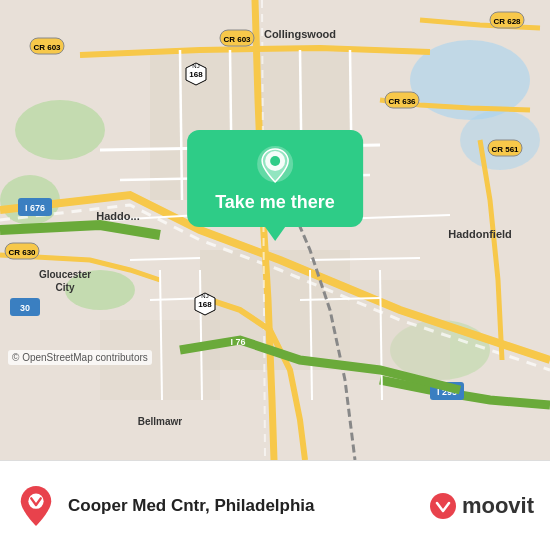 The image size is (550, 550). Describe the element at coordinates (25, 308) in the screenshot. I see `svg-text: 30` at that location.